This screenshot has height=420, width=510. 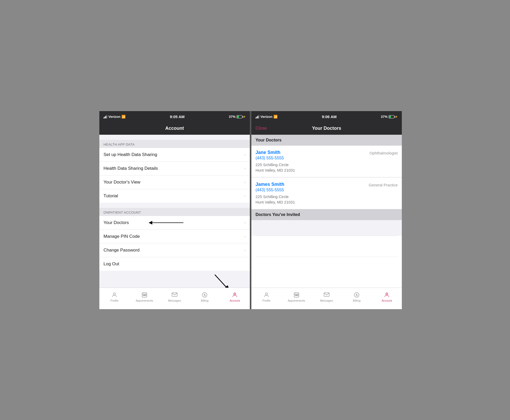 What do you see at coordinates (235, 297) in the screenshot?
I see `left-tab-account: Account` at bounding box center [235, 297].